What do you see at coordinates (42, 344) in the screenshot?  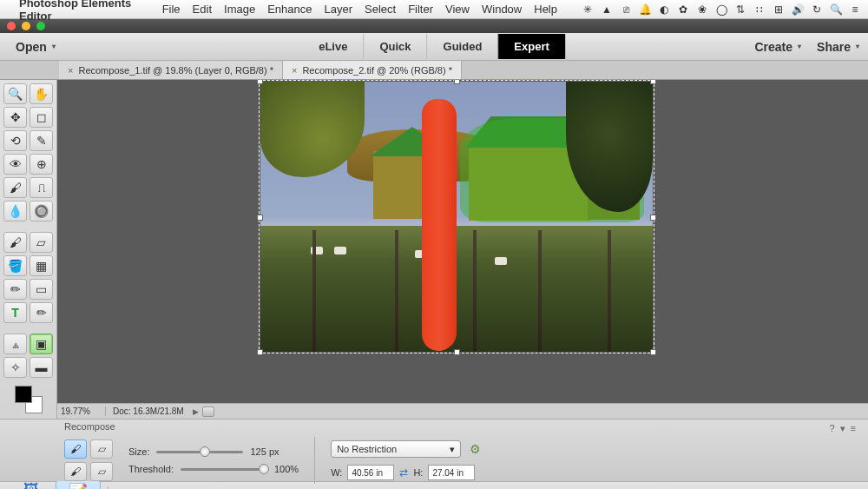 I see `recompose-tool: ▣` at bounding box center [42, 344].